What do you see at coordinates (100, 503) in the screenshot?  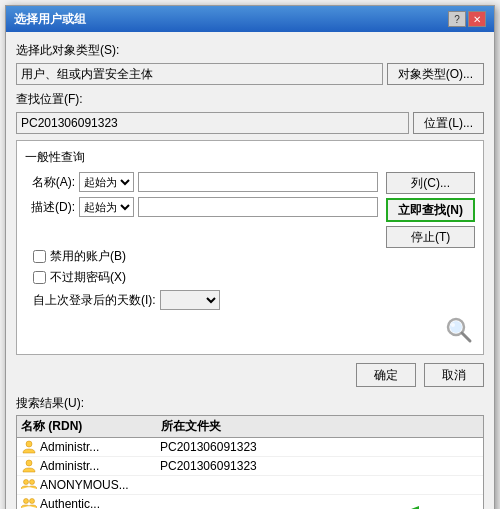 I see `row-name: Authentic...` at bounding box center [100, 503].